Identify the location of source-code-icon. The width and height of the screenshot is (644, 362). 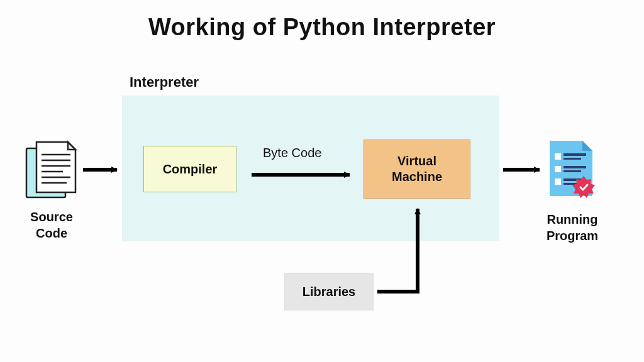
(52, 170).